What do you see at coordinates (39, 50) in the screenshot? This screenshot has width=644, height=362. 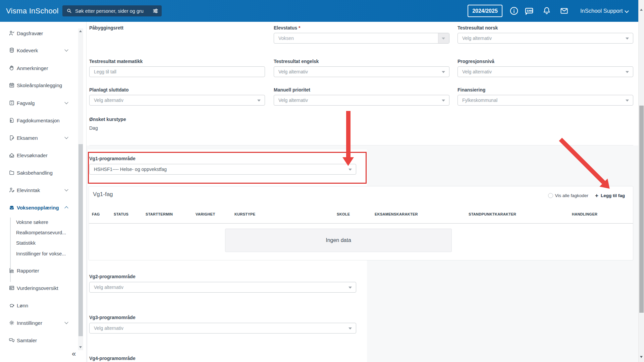 I see `sidebar-item-kodeverk: Kodeverk` at bounding box center [39, 50].